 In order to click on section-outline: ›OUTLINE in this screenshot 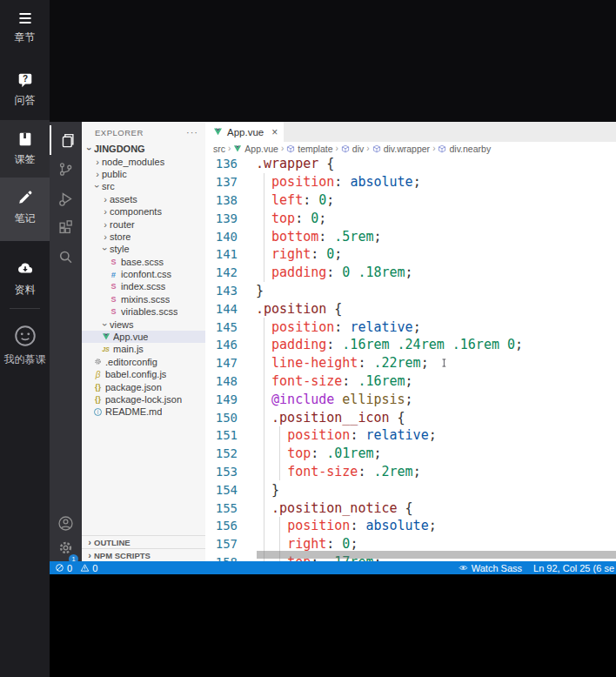, I will do `click(144, 541)`.